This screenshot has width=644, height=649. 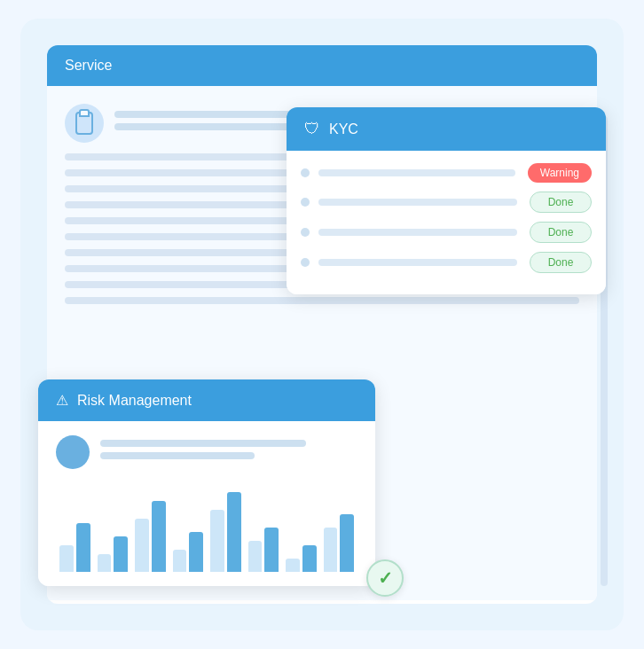 What do you see at coordinates (207, 504) in the screenshot?
I see `risk-card-body` at bounding box center [207, 504].